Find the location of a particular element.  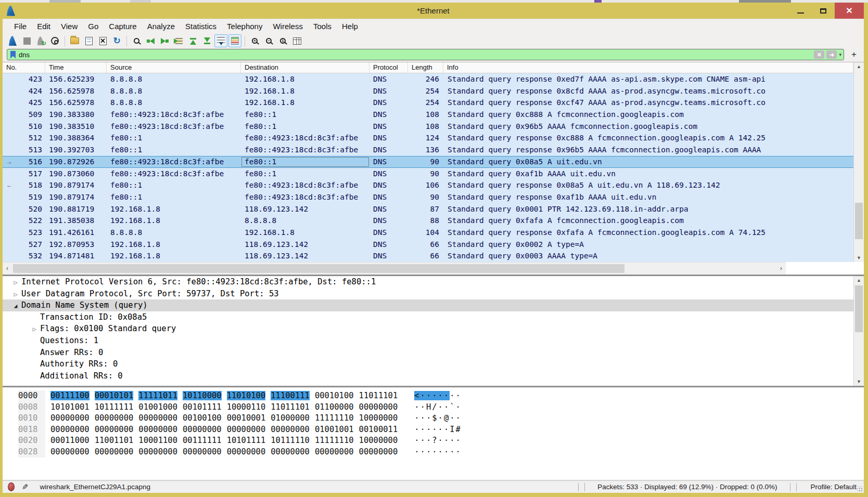

detail-line: ▷Flags: 0x0100 Standard query is located at coordinates (428, 329).